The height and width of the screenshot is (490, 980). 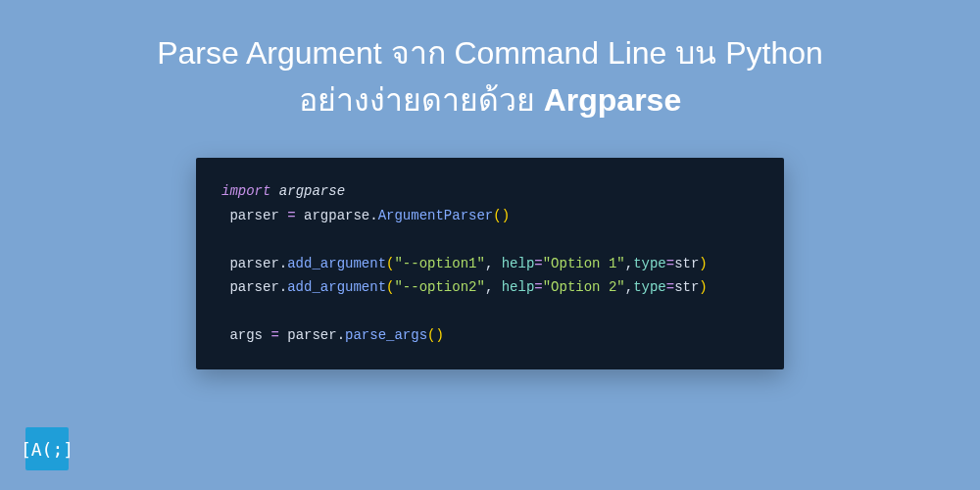 What do you see at coordinates (490, 53) in the screenshot?
I see `title-line-1: Parse Argument จาก Command Line บน Pytho…` at bounding box center [490, 53].